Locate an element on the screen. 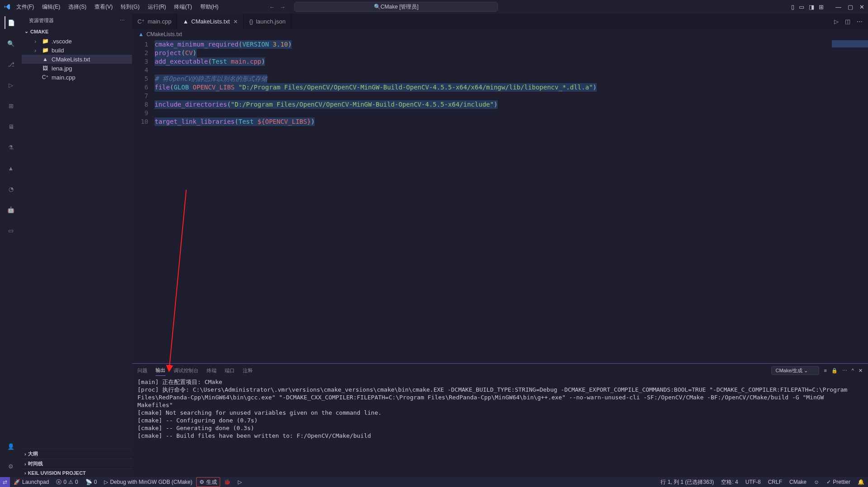  menu-terminal: 终端(T) is located at coordinates (183, 7).